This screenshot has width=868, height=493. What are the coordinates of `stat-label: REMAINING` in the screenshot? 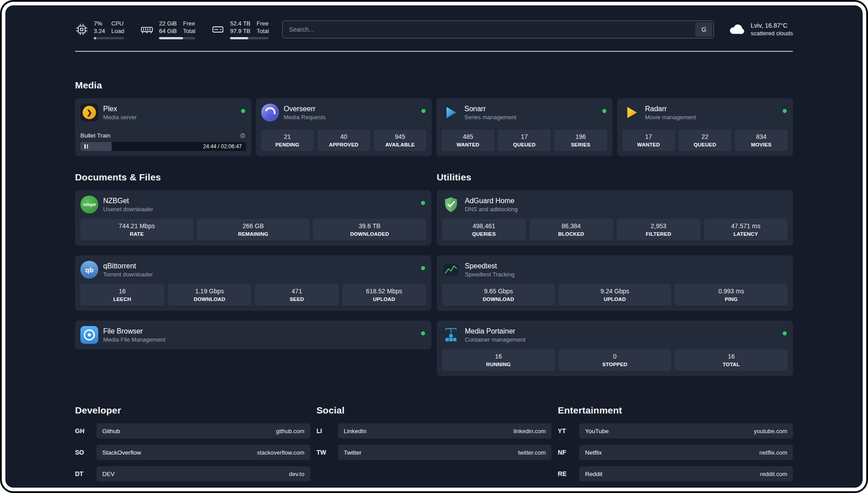 It's located at (254, 234).